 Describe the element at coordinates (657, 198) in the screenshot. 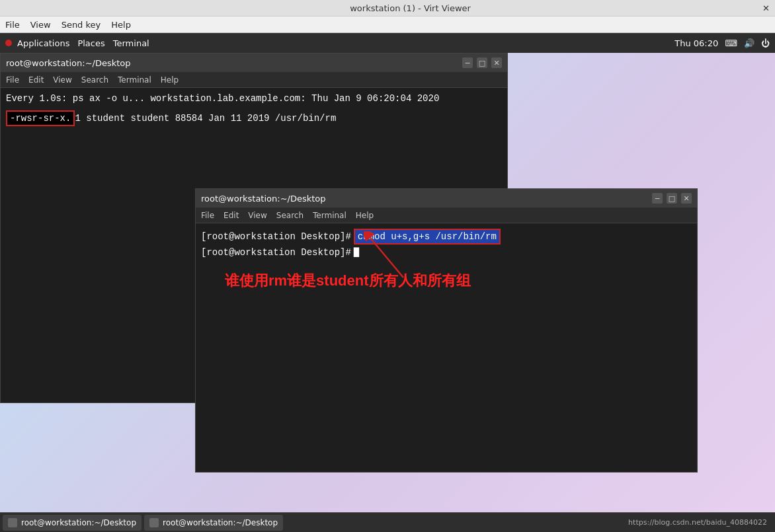

I see `terminal2-minimize-btn: −` at that location.